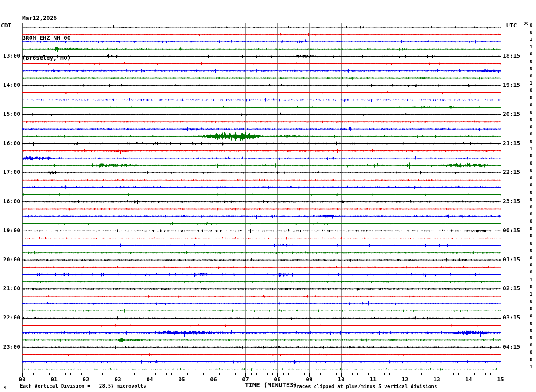  What do you see at coordinates (6, 26) in the screenshot?
I see `left-timezone-label: CDT` at bounding box center [6, 26].